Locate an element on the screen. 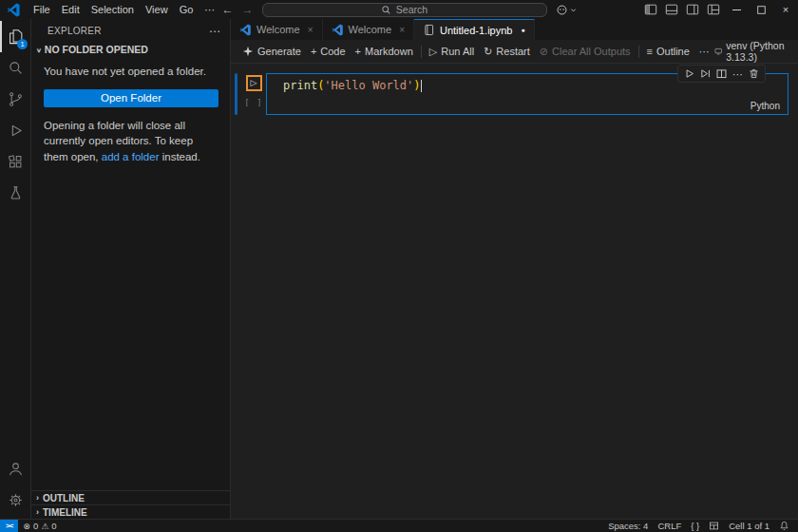  code-label: Code is located at coordinates (332, 51).